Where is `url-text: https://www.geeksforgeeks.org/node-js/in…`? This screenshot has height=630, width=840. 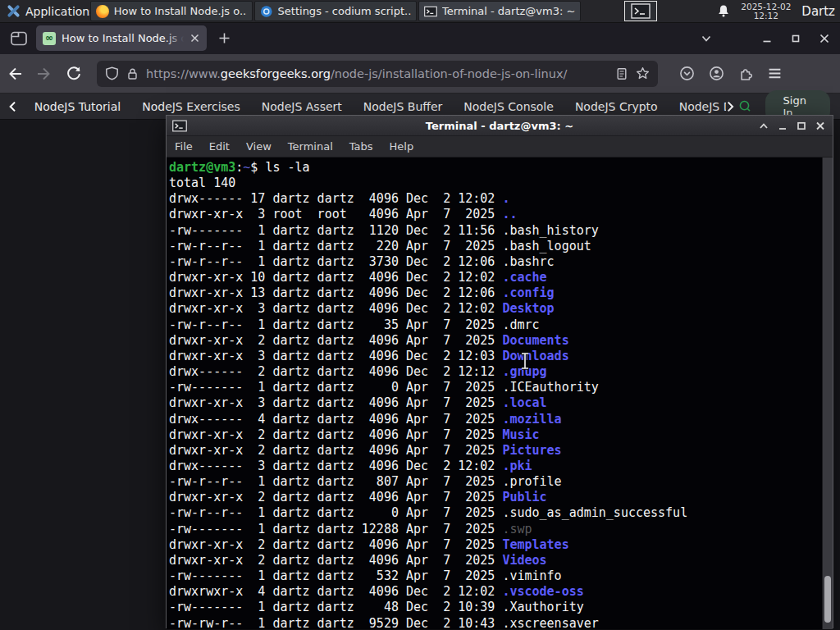
url-text: https://www.geeksforgeeks.org/node-js/in… is located at coordinates (377, 74).